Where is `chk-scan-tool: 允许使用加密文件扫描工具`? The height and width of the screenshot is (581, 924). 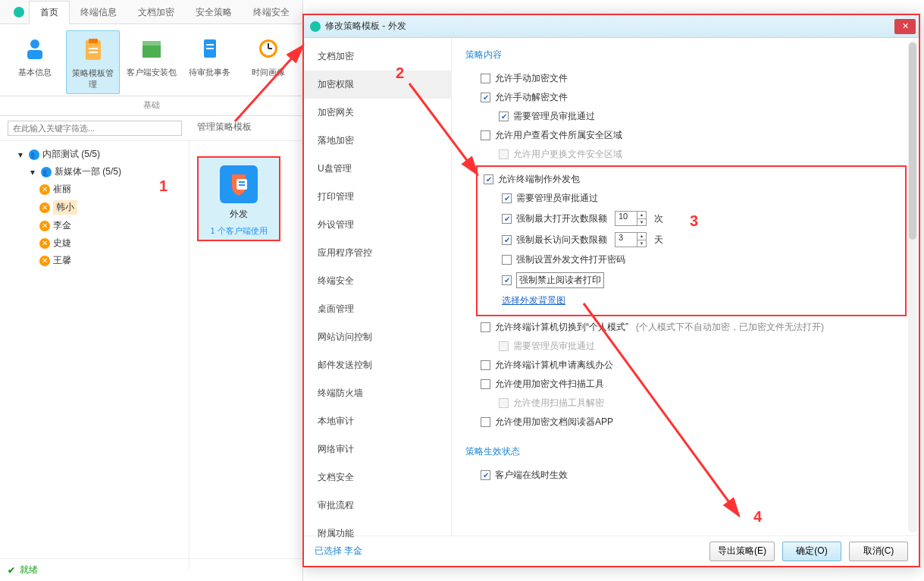
chk-scan-tool: 允许使用加密文件扫描工具 is located at coordinates (686, 384).